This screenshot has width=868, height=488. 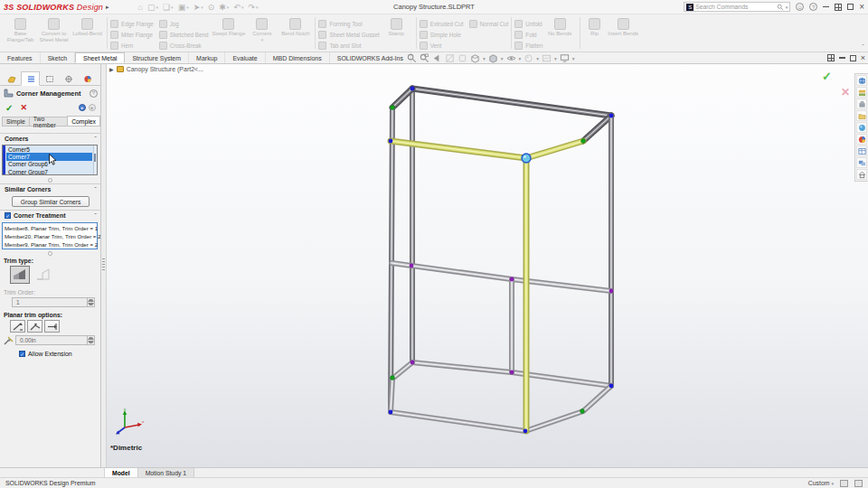 What do you see at coordinates (87, 27) in the screenshot?
I see `lofted-bend-button: Lofted-Bend` at bounding box center [87, 27].